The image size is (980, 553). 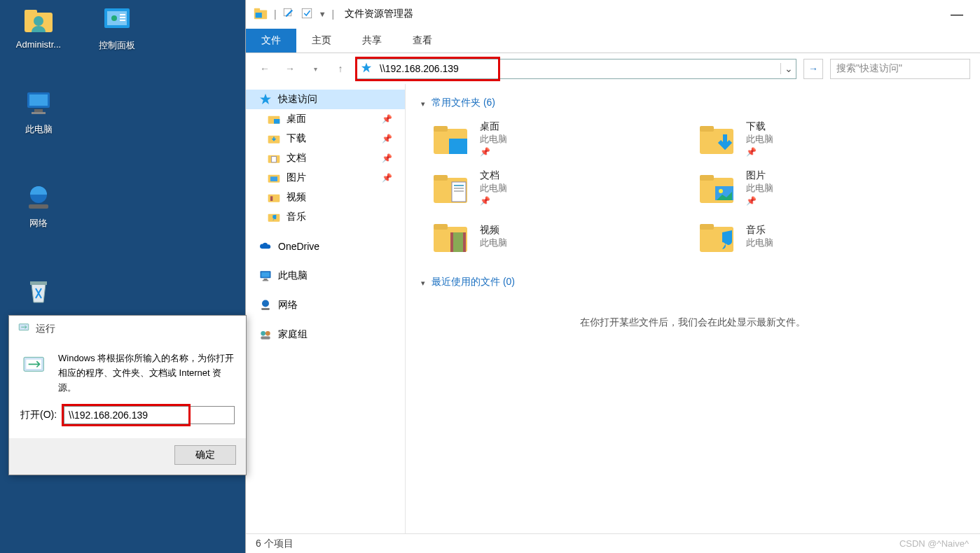 What do you see at coordinates (117, 27) in the screenshot?
I see `desktop-icon-control-panel: 控制面板` at bounding box center [117, 27].